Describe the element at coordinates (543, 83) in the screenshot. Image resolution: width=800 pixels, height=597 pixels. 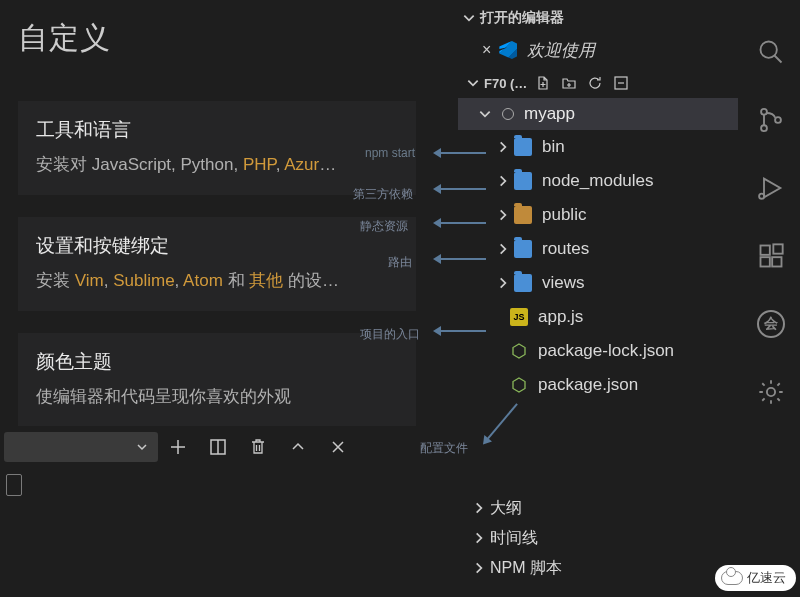
I see `new-file-icon` at that location.